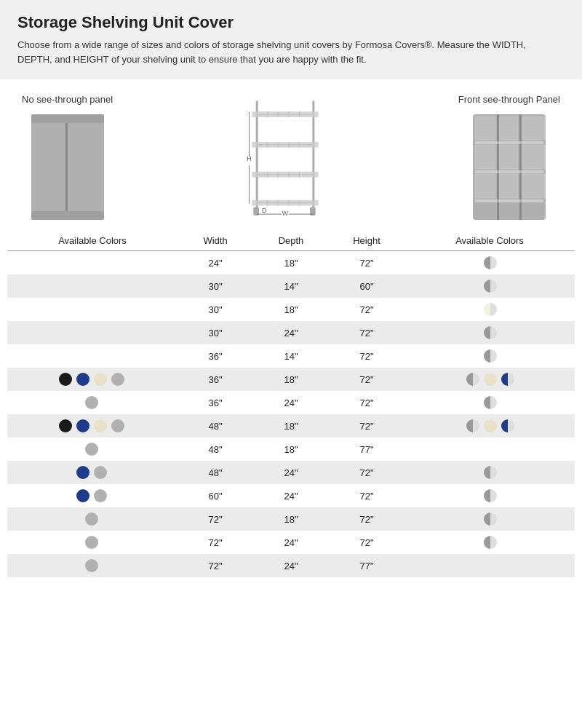 This screenshot has width=582, height=728. Describe the element at coordinates (291, 496) in the screenshot. I see `table-row: 60" 24" 72"` at that location.